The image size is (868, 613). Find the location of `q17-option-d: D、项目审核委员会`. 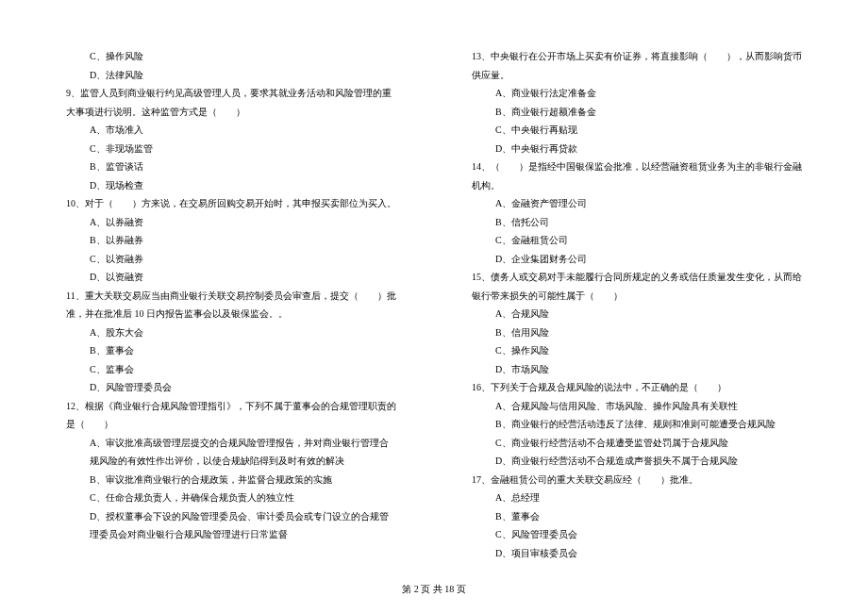

q17-option-d: D、项目审核委员会 is located at coordinates (637, 554).